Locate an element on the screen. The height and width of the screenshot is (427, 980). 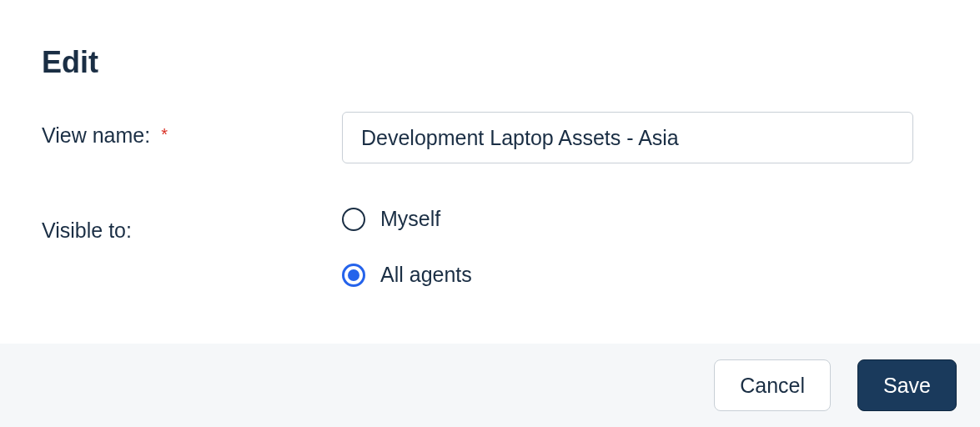
radio-option-myself: Myself is located at coordinates (407, 219).